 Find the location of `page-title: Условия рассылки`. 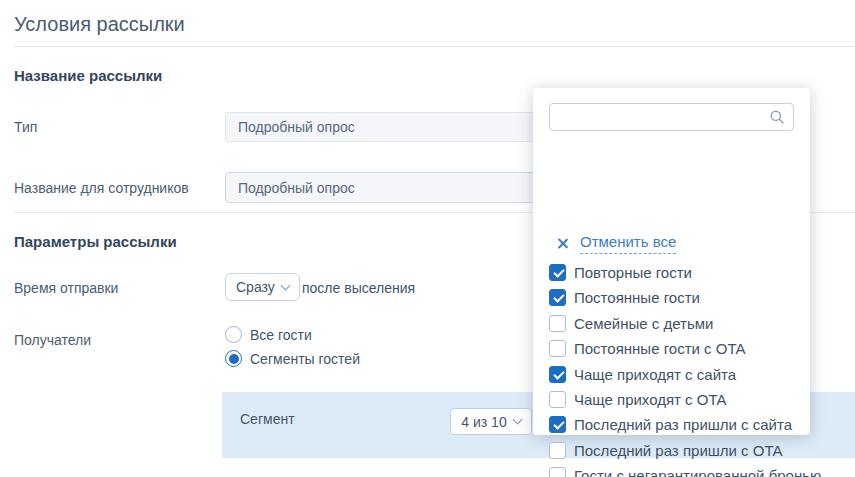

page-title: Условия рассылки is located at coordinates (100, 24).